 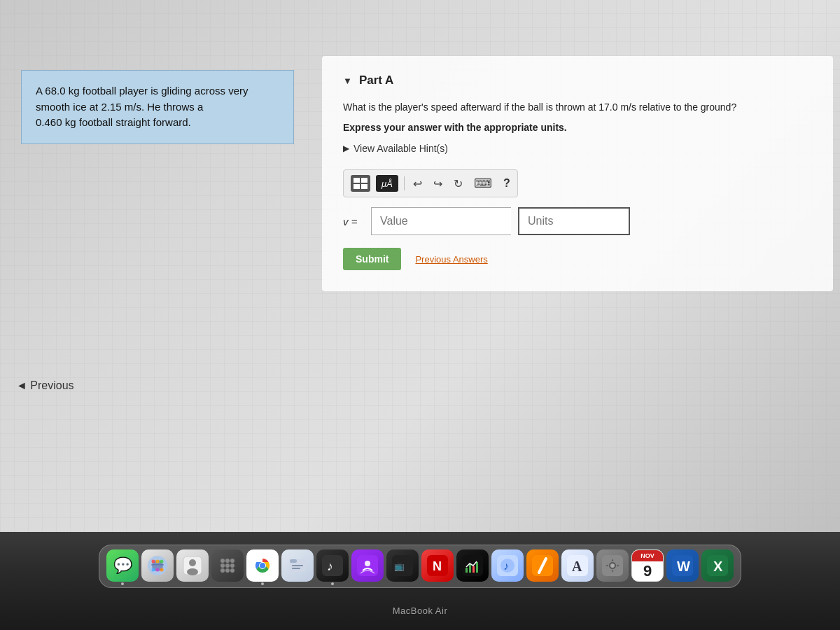 I want to click on fontbook-icon: A, so click(x=578, y=566).